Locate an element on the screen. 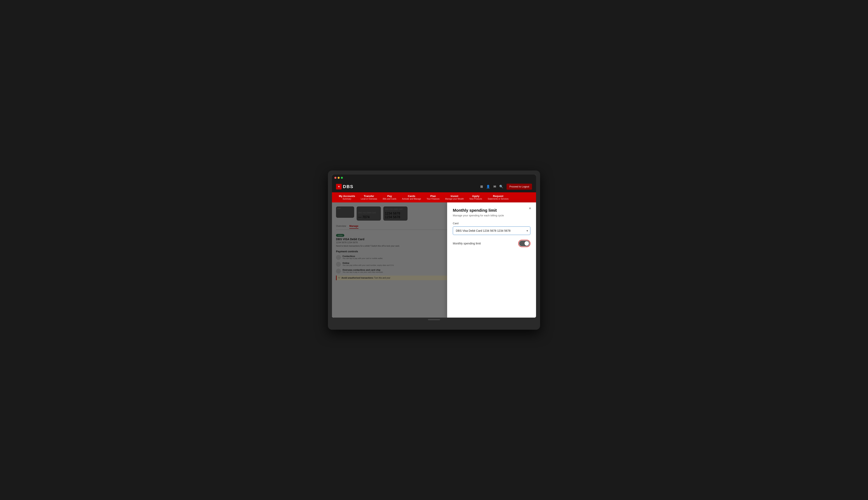 The height and width of the screenshot is (500, 868). logo-area: ✕ DBS is located at coordinates (345, 187).